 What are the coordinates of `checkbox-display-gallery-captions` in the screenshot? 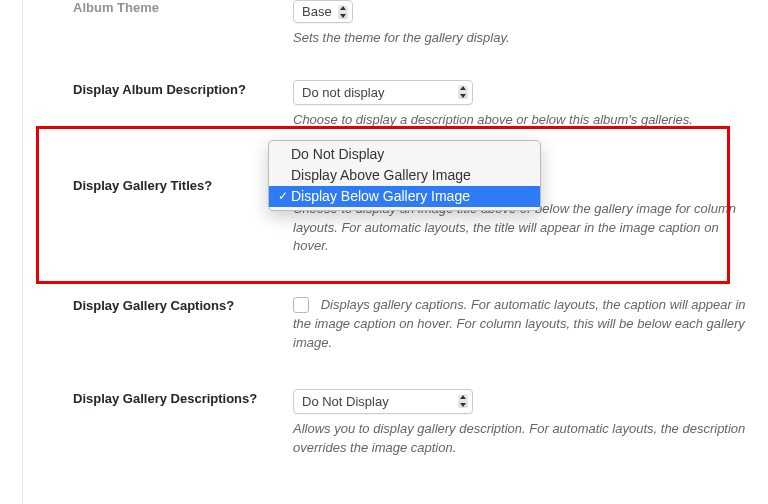 It's located at (301, 305).